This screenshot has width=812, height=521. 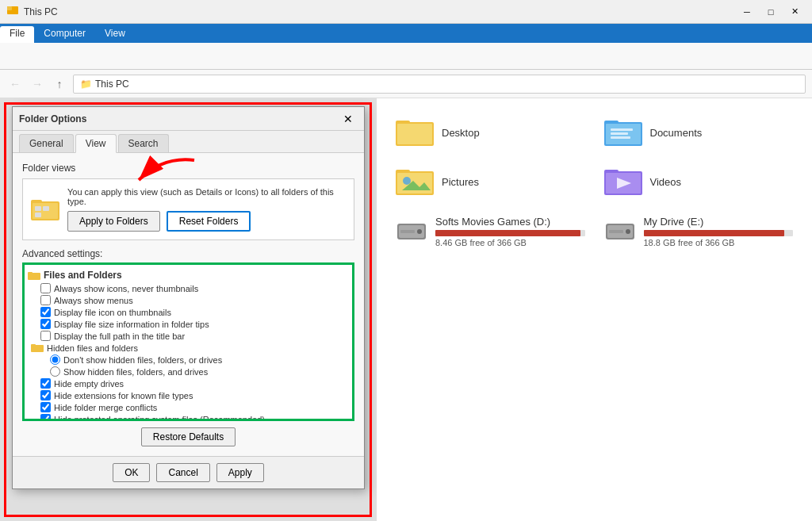 What do you see at coordinates (189, 168) in the screenshot?
I see `folder-views-label: Folder views` at bounding box center [189, 168].